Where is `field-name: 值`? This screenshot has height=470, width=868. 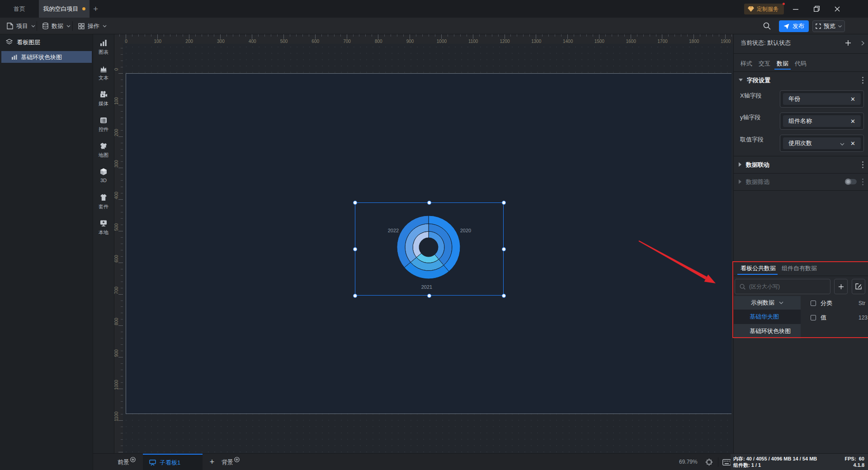
field-name: 值 is located at coordinates (824, 318).